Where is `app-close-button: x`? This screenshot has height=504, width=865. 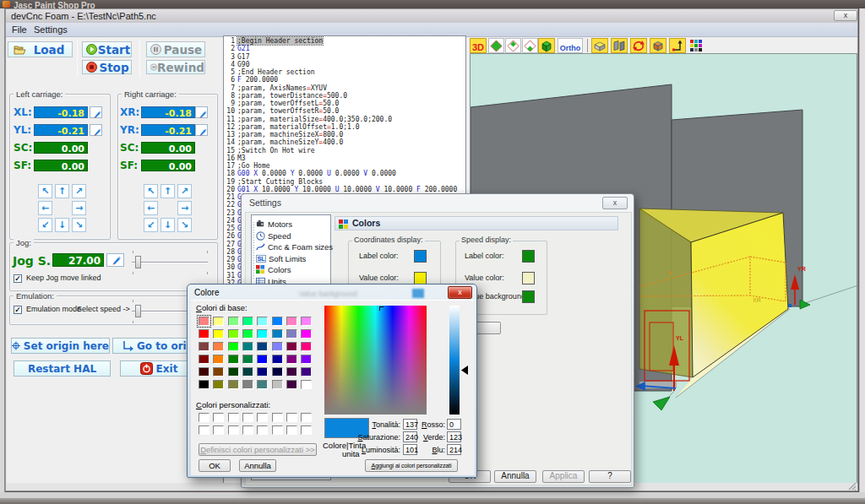
app-close-button: x is located at coordinates (846, 15).